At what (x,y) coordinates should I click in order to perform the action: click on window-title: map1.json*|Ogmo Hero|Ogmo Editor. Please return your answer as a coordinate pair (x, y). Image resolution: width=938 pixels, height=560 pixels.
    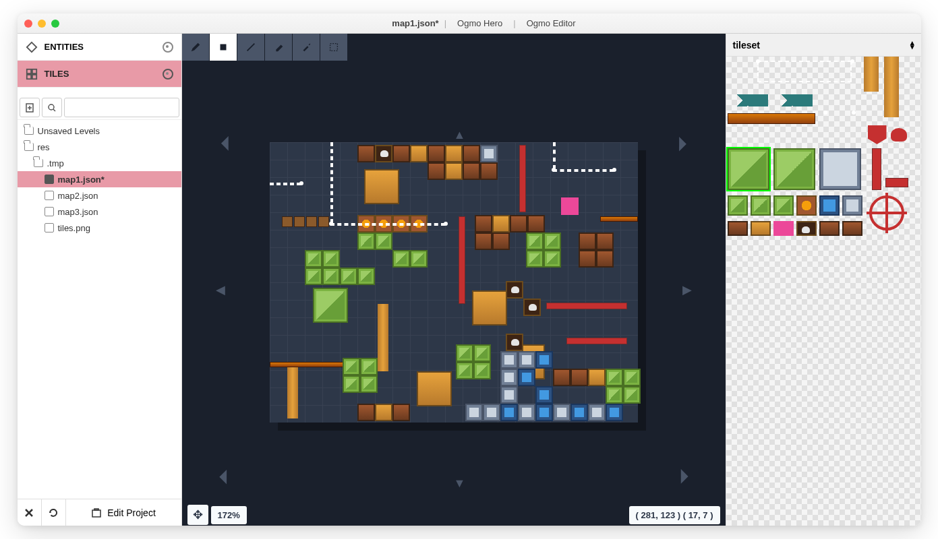
    Looking at the image, I should click on (487, 23).